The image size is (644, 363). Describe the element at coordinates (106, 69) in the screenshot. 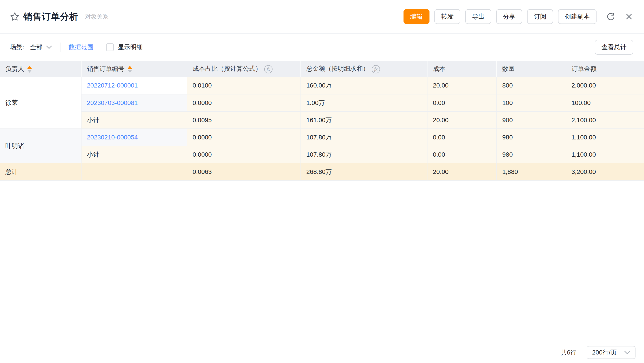

I see `col-label: 销售订单编号` at that location.